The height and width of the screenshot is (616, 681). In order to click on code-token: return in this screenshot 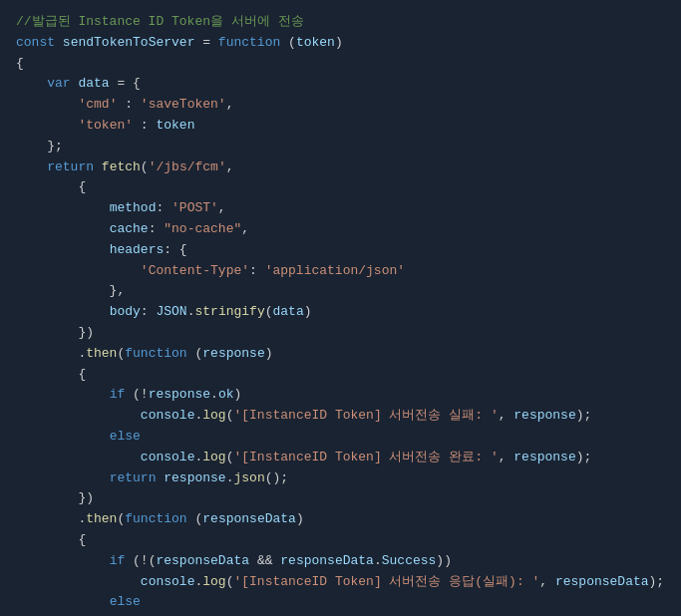, I will do `click(70, 167)`.